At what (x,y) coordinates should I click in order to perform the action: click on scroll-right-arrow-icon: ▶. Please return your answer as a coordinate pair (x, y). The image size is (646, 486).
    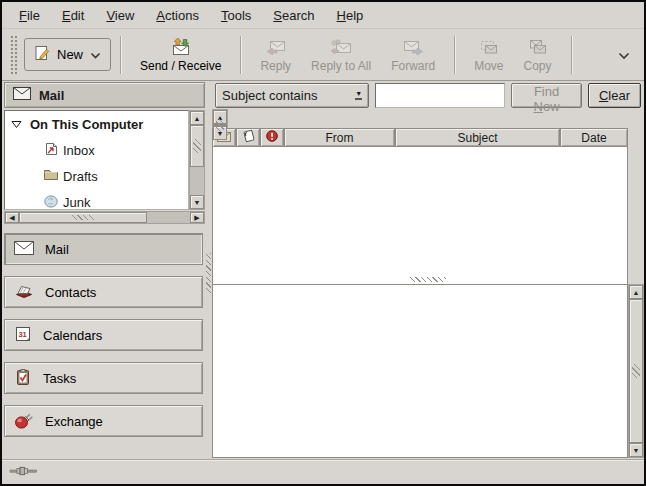
    Looking at the image, I should click on (197, 218).